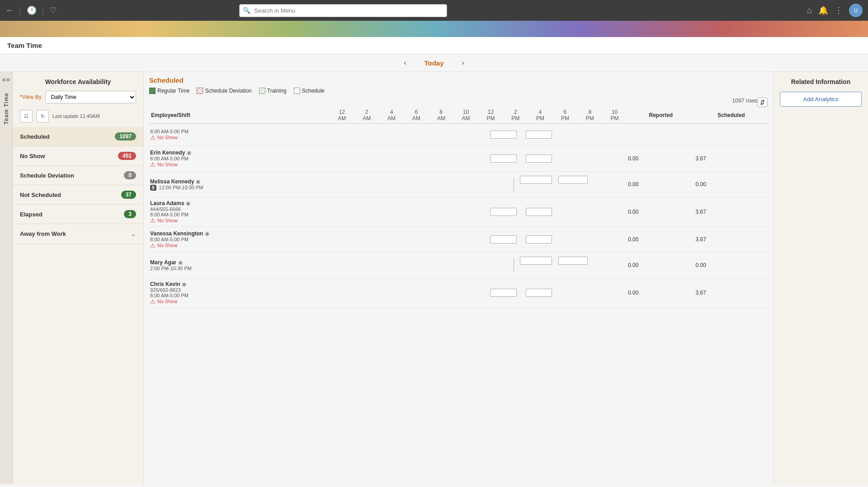  I want to click on col-reported: Reported, so click(661, 116).